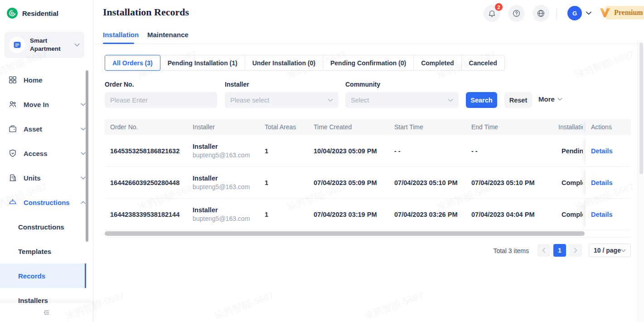 Image resolution: width=644 pixels, height=322 pixels. I want to click on tab-installation: Installation, so click(121, 34).